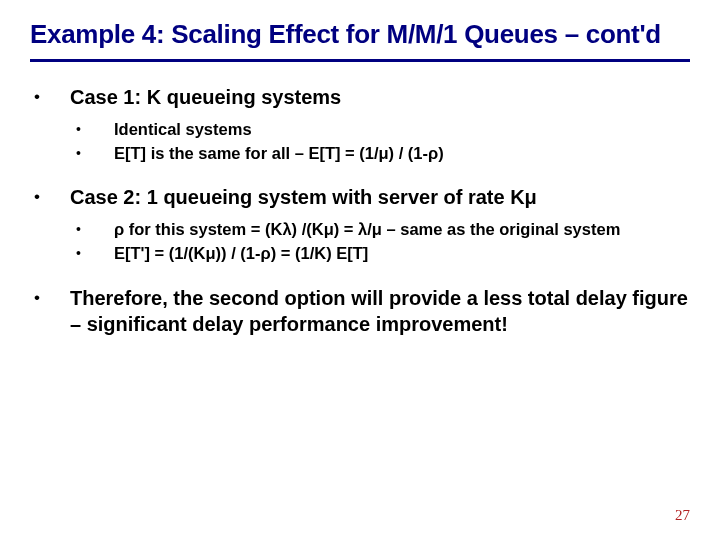  What do you see at coordinates (360, 60) in the screenshot?
I see `title-underline` at bounding box center [360, 60].